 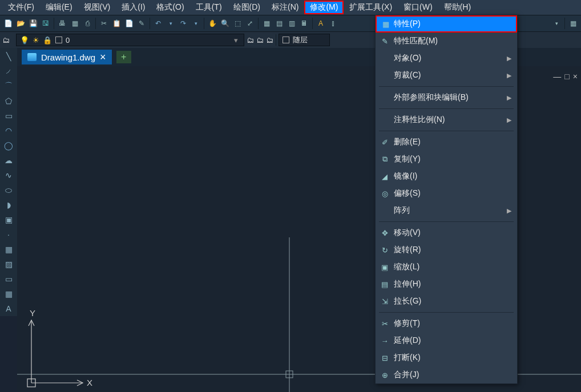 I want to click on menu-item: ⊕合并(J), so click(x=446, y=375).